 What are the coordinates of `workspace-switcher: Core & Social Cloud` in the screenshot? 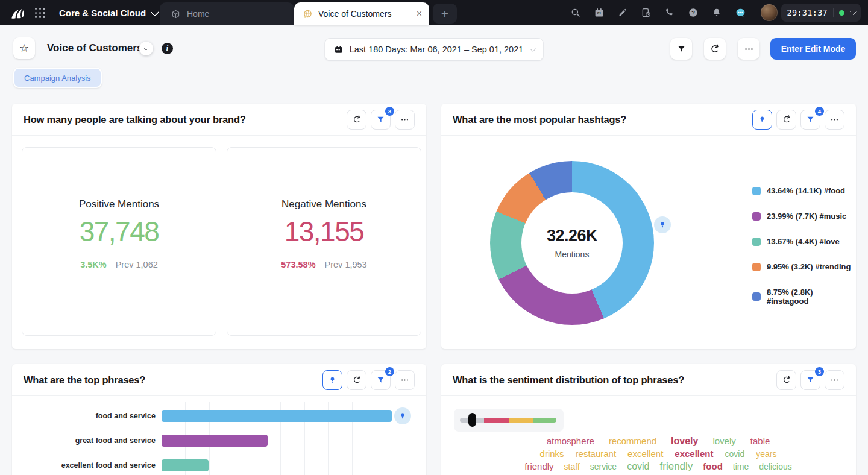 It's located at (108, 13).